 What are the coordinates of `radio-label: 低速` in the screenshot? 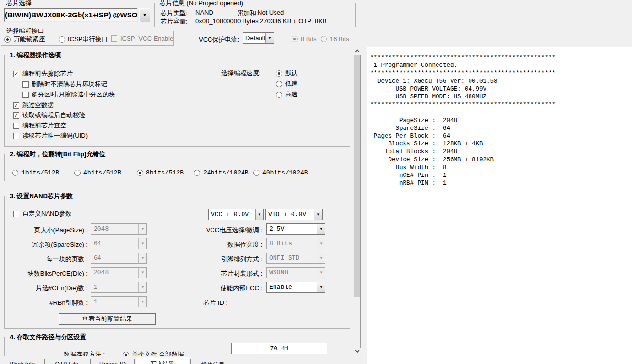 It's located at (292, 84).